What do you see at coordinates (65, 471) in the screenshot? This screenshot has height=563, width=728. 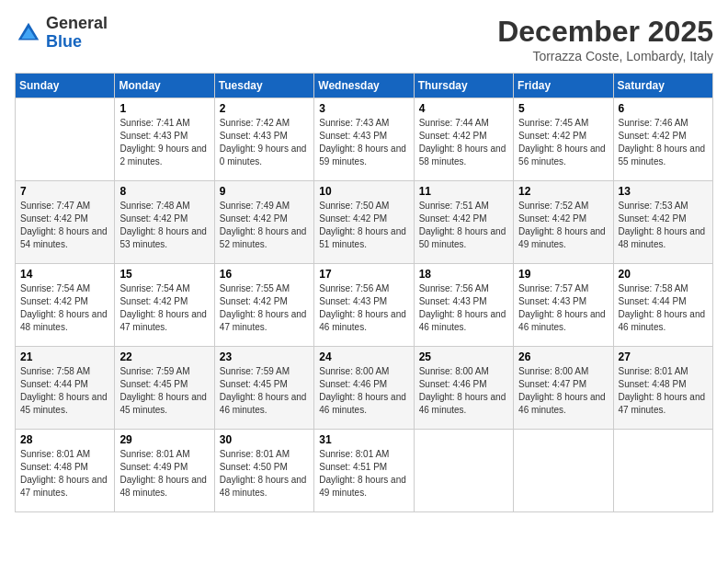 I see `day-cell: 28Sunrise: 8:01 AMSunset: 4:48 PMDayligh…` at bounding box center [65, 471].